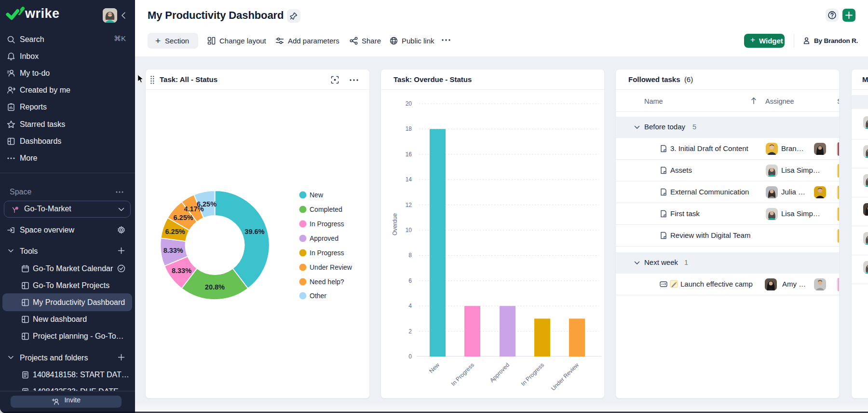 The image size is (868, 413). I want to click on svg-text: Need help?, so click(327, 282).